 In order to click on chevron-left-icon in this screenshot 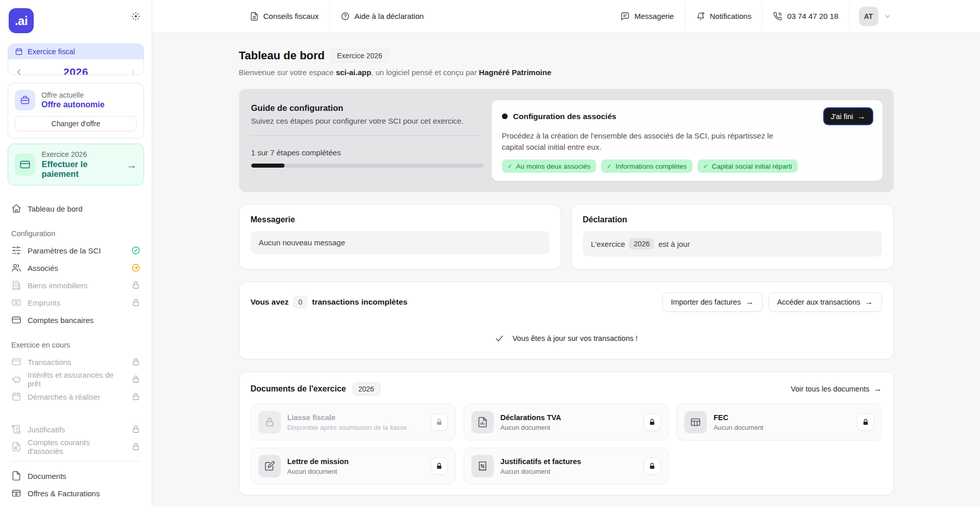, I will do `click(19, 72)`.